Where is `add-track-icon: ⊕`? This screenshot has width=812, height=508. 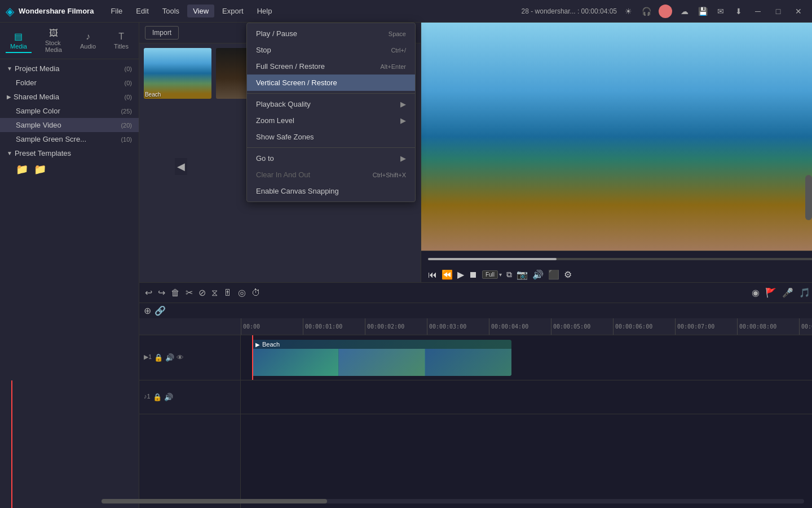 add-track-icon: ⊕ is located at coordinates (148, 310).